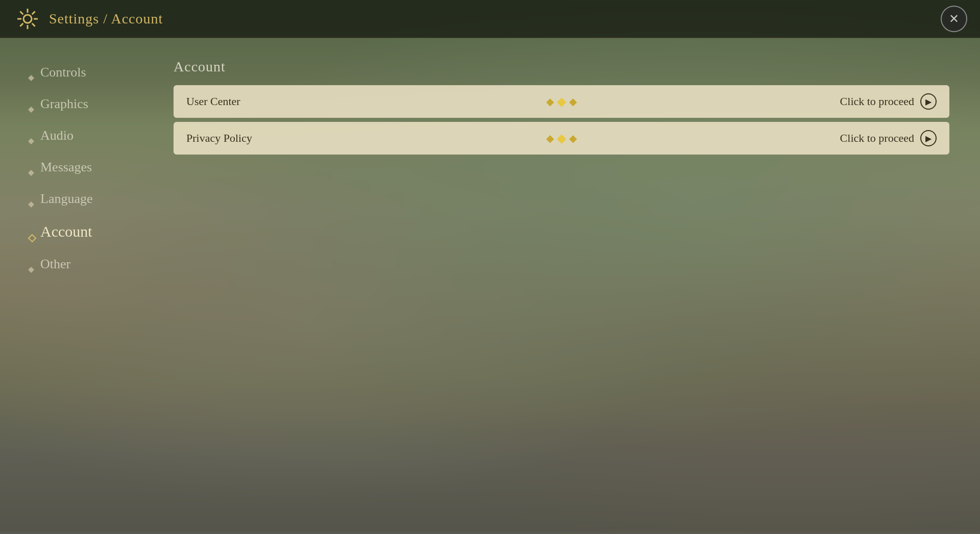 The width and height of the screenshot is (980, 534). I want to click on ornament-center: ◆, so click(561, 101).